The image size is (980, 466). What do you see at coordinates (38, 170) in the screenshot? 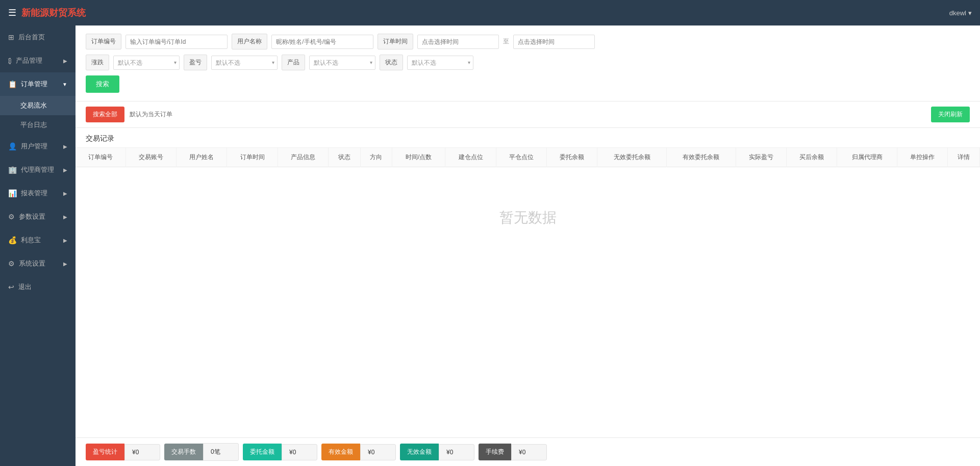
I see `sidebar-item-label: 代理商管理` at bounding box center [38, 170].